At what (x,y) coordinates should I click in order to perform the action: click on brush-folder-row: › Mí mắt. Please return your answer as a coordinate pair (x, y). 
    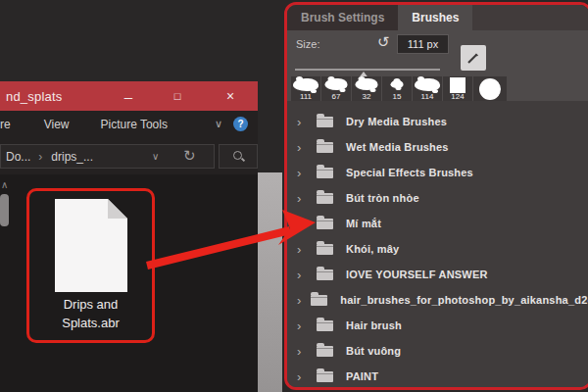
    Looking at the image, I should click on (437, 223).